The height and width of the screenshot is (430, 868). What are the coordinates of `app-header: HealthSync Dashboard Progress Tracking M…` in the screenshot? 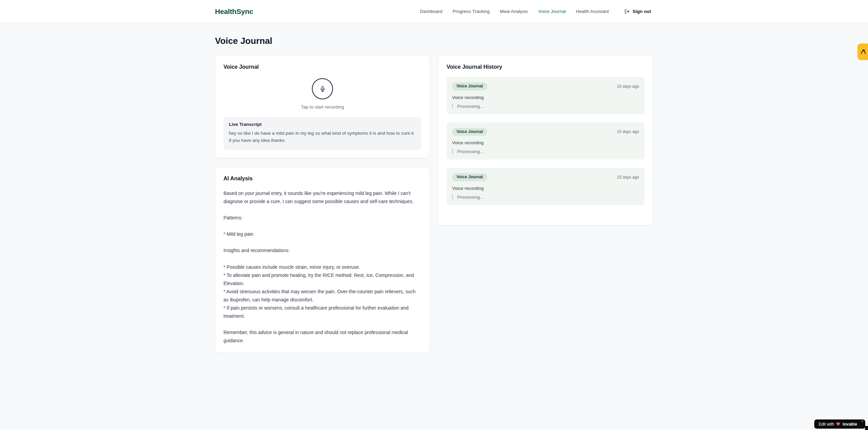 It's located at (434, 12).